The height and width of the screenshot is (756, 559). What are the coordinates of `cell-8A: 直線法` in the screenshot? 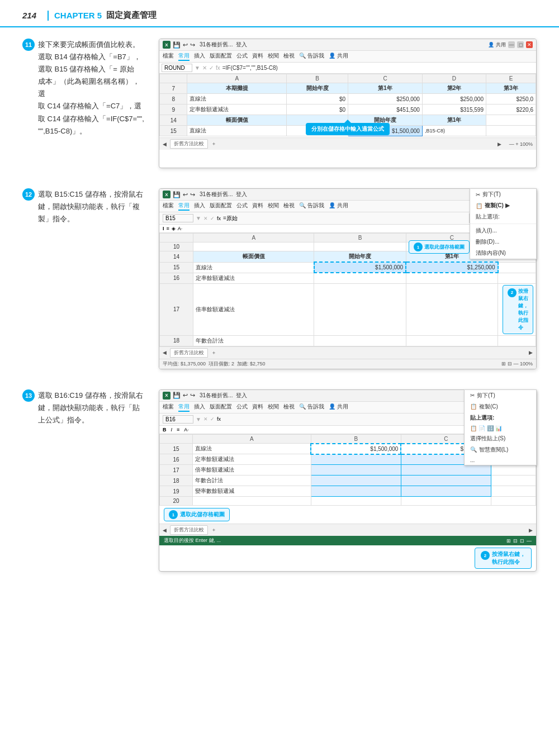 It's located at (237, 99).